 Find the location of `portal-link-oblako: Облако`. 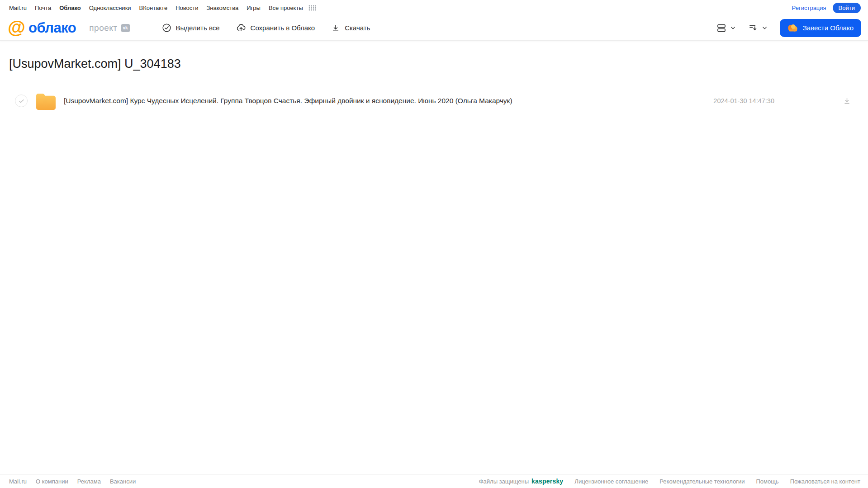

portal-link-oblako: Облако is located at coordinates (70, 8).